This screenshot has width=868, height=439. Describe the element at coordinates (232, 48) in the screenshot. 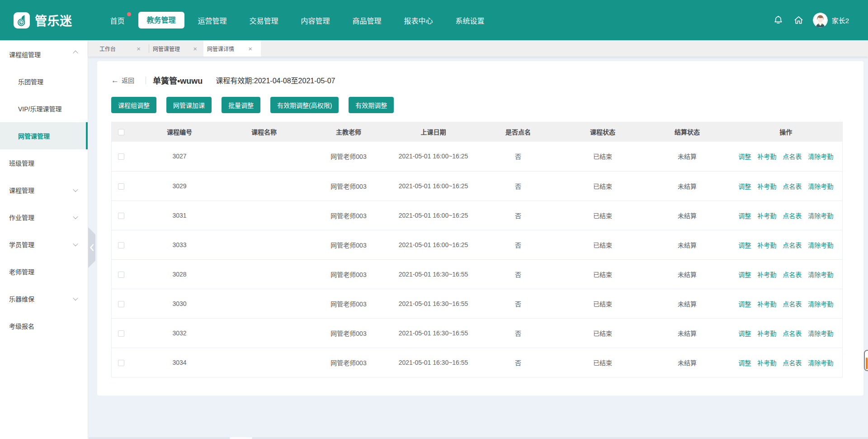

I see `tab-online-course-detail: 网管课详情 ×` at that location.